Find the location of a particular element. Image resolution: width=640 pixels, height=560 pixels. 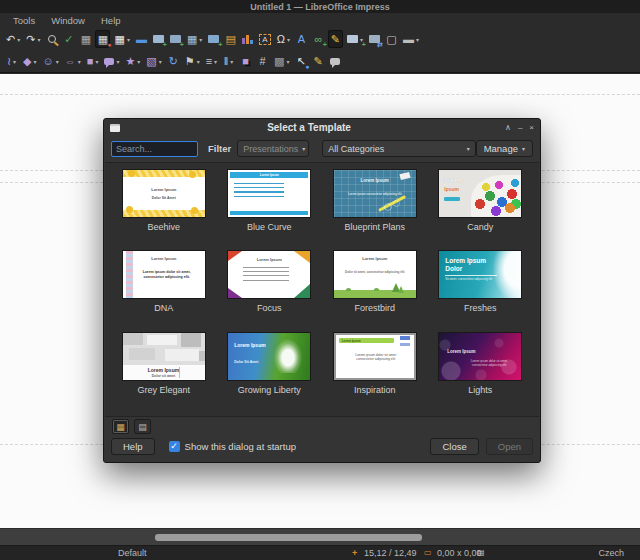

filter-type-dropdown: Presentations ▾ is located at coordinates (273, 148).